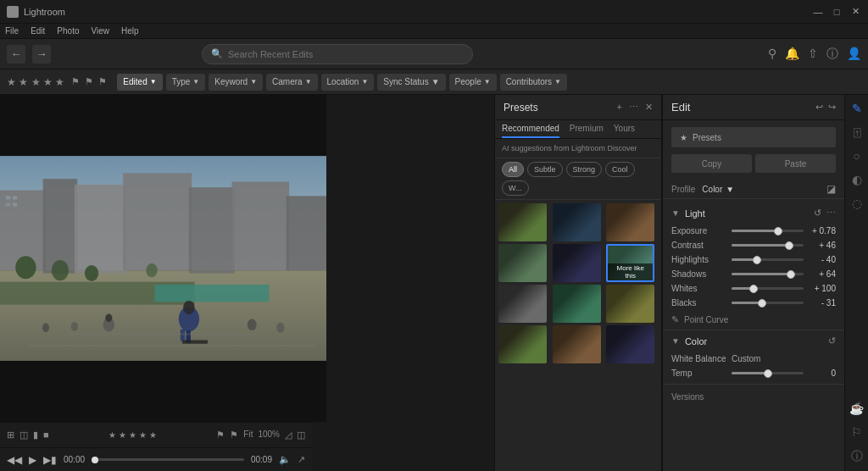 This screenshot has width=868, height=471. I want to click on grid-view-icon: ⊞, so click(10, 435).